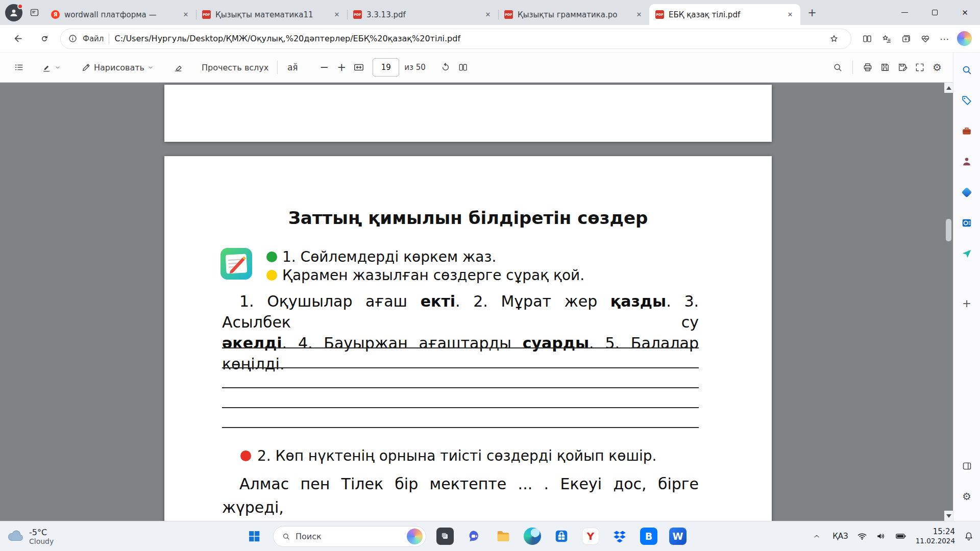 This screenshot has height=551, width=980. I want to click on zoom-out-button: −, so click(324, 67).